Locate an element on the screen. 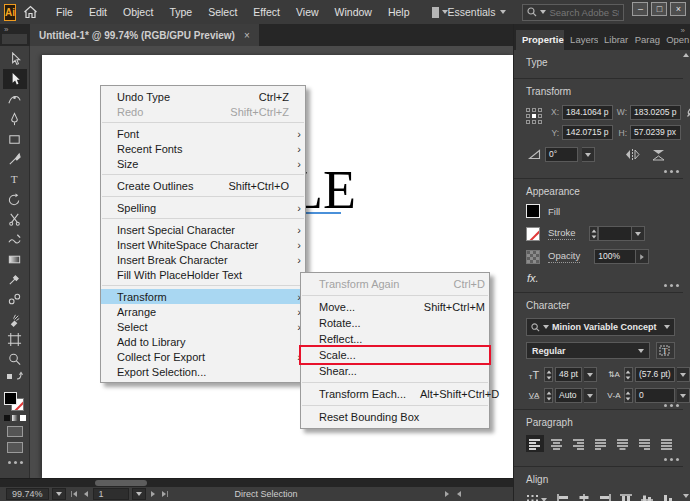 Image resolution: width=690 pixels, height=501 pixels. flip-vertical-icon is located at coordinates (658, 155).